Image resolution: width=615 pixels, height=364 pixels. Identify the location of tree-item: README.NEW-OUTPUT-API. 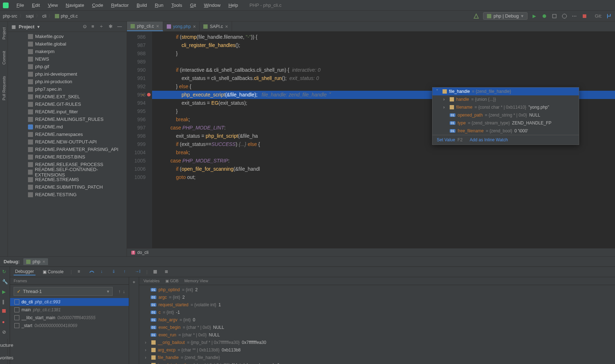
(67, 142).